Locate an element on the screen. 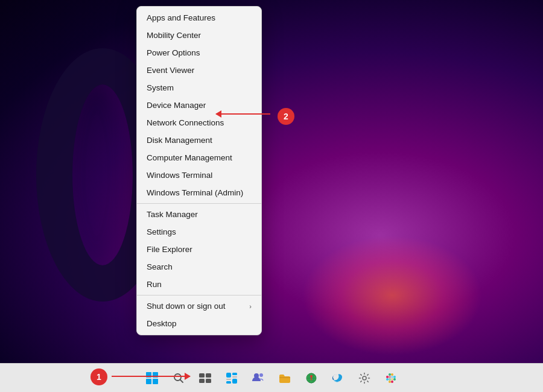 The image size is (543, 392). windows-logo-icon is located at coordinates (152, 378).